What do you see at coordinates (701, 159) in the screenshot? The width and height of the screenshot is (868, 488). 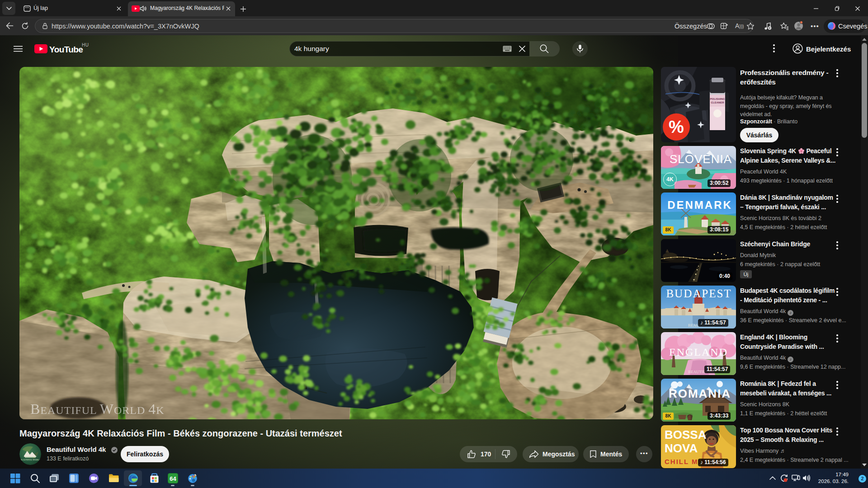 I see `svg-text: SLOVENIA` at bounding box center [701, 159].